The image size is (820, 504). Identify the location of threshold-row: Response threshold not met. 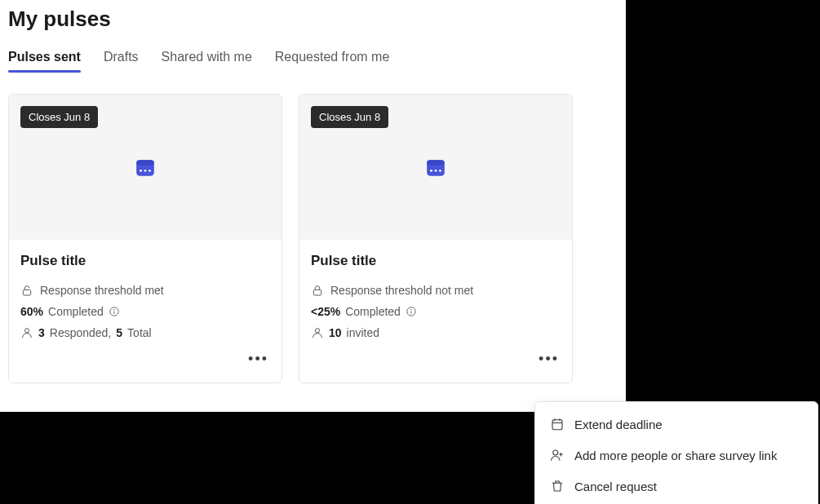
(436, 290).